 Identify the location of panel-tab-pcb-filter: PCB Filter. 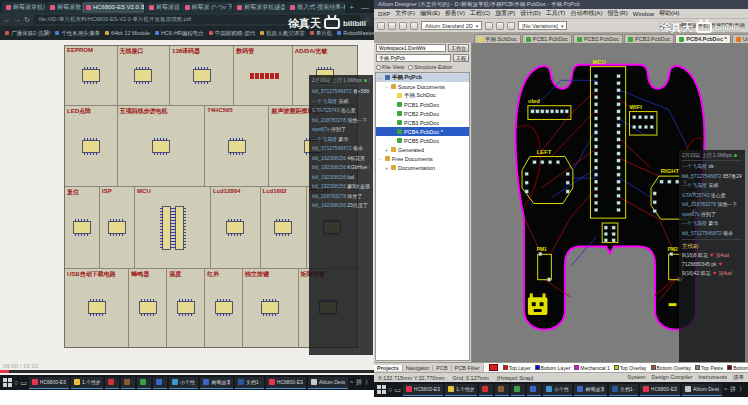
(468, 368).